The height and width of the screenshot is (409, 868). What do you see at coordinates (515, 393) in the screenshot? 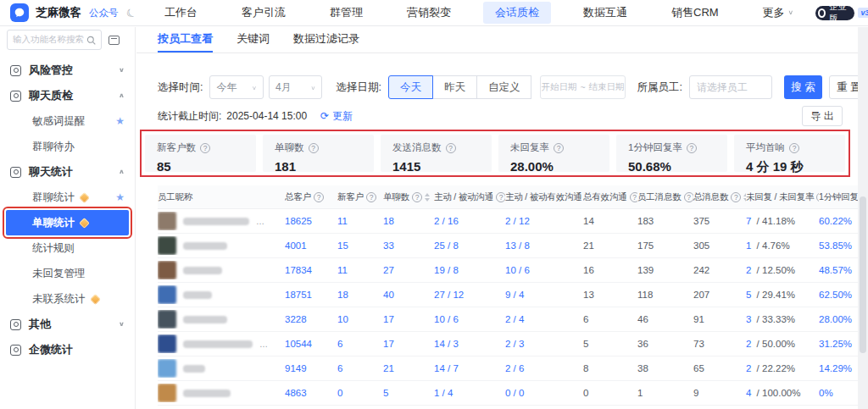
I see `active-passive-valid-value: 0 / 0` at bounding box center [515, 393].